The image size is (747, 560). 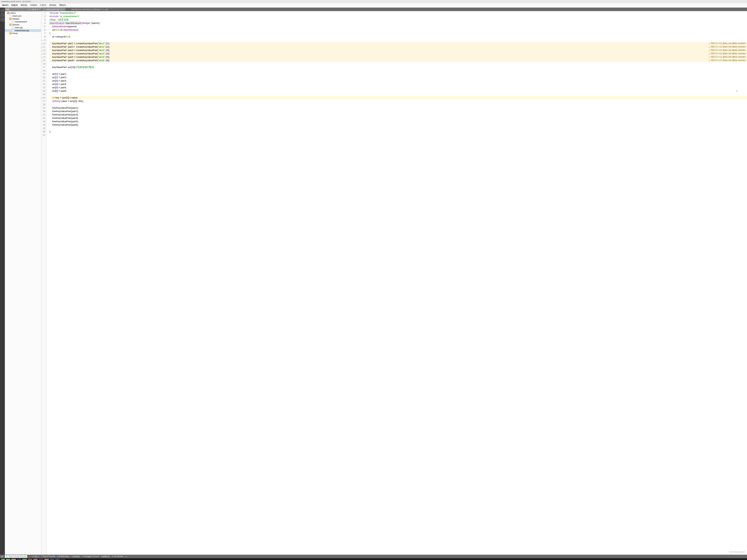 I want to click on status-panel-button: 8 Test Results, so click(x=118, y=556).